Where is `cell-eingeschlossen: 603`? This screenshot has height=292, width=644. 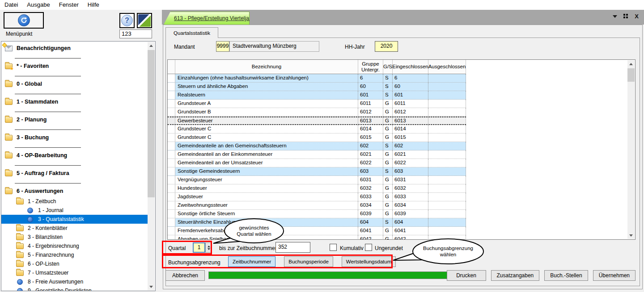
cell-eingeschlossen: 603 is located at coordinates (411, 171).